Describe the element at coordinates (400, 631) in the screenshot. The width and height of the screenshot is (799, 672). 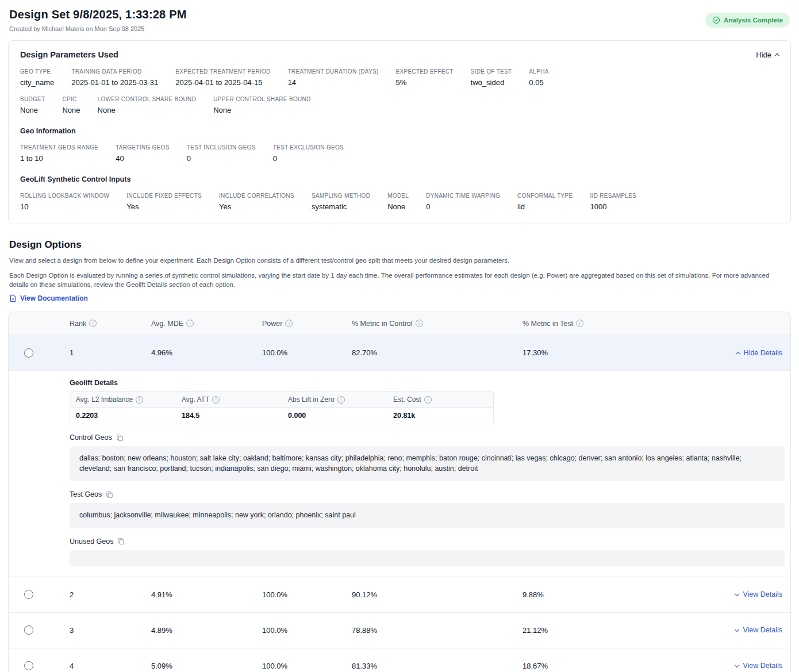
I see `table-row-3: 3 4.89% 100.0% 78.88% 21.12% View Detail…` at that location.